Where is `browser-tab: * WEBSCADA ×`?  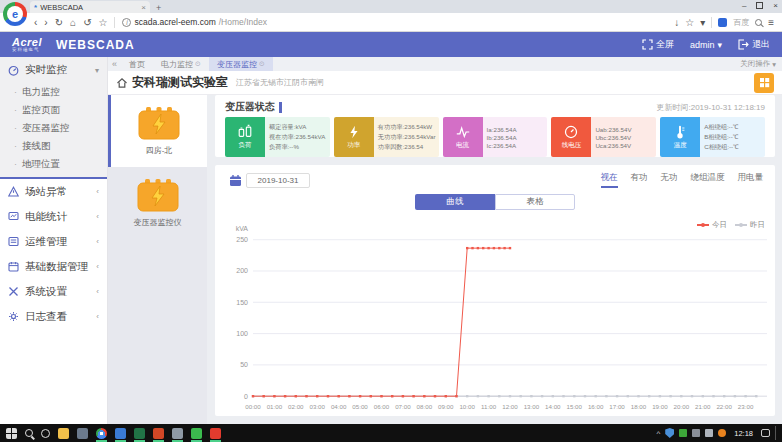 browser-tab: * WEBSCADA × is located at coordinates (90, 7).